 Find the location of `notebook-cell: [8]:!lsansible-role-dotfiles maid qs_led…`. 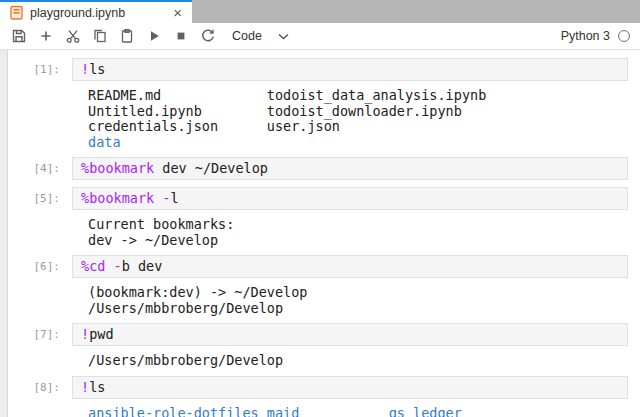

notebook-cell: [8]:!lsansible-role-dotfiles maid qs_led… is located at coordinates (324, 396).